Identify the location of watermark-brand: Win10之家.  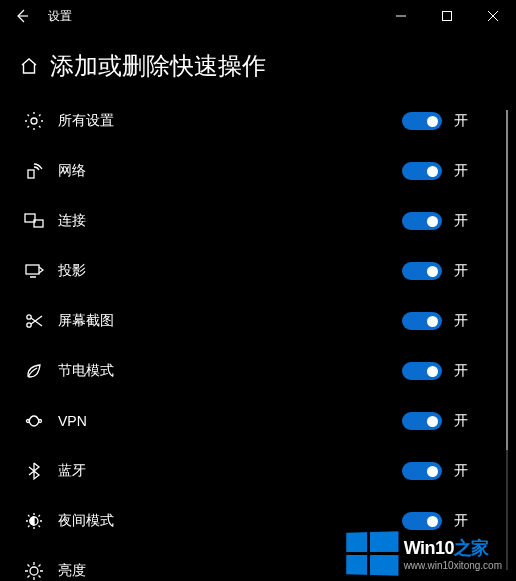
(453, 548).